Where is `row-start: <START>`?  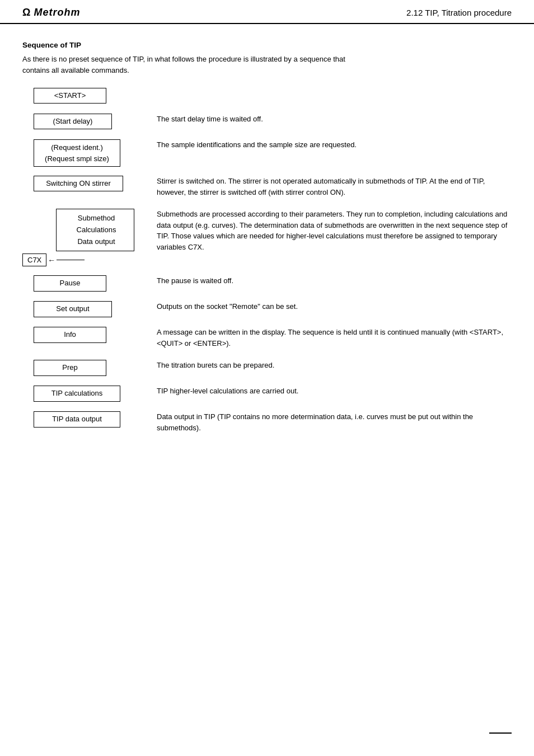 row-start: <START> is located at coordinates (267, 96).